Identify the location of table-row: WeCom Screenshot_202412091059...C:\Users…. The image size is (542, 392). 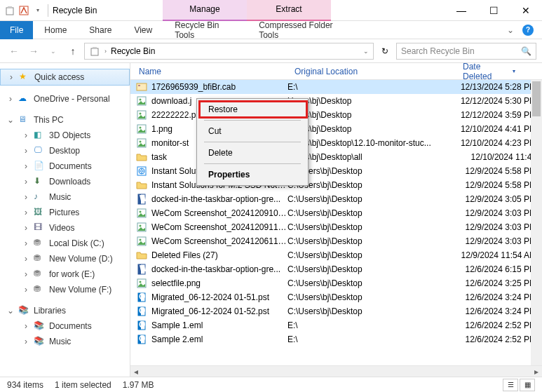
(337, 213).